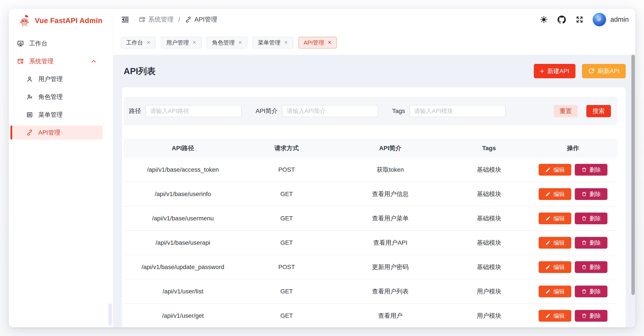 This screenshot has height=336, width=644. Describe the element at coordinates (604, 71) in the screenshot. I see `refresh-api-button: 刷新API` at that location.